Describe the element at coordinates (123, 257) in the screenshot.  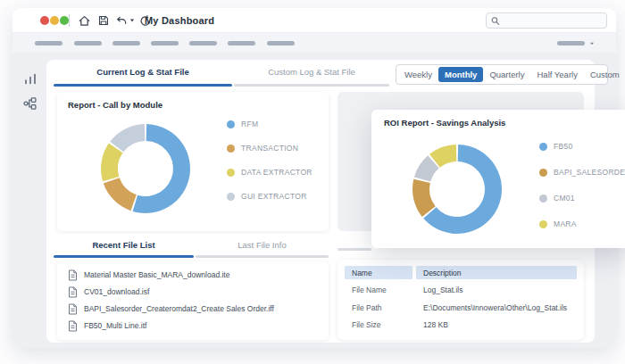
I see `tab-recent-underline` at that location.